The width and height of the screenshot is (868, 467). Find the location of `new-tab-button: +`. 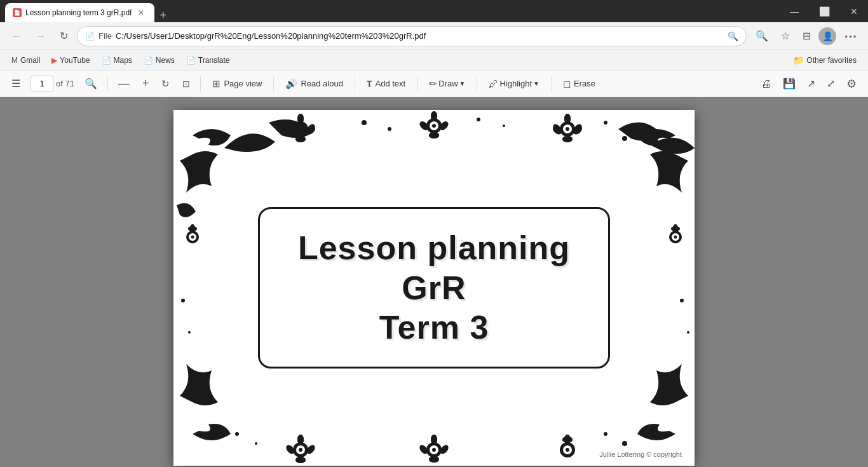

new-tab-button: + is located at coordinates (163, 15).